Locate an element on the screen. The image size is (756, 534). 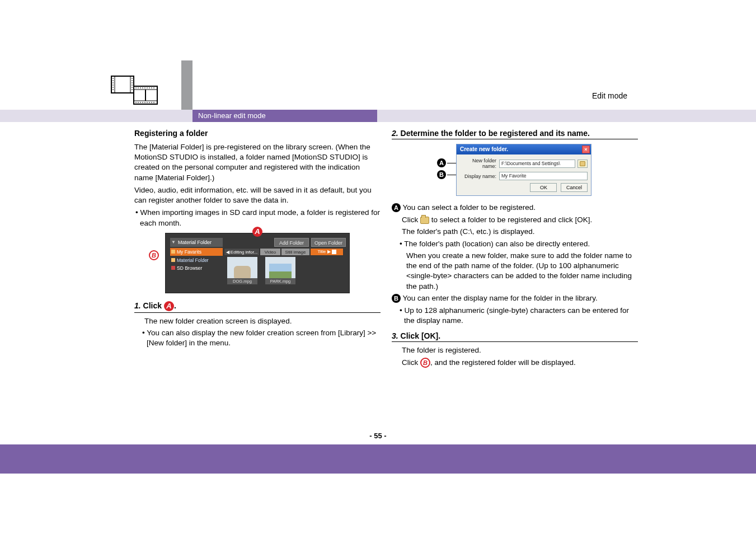
tab-title-text: Title ▶ is located at coordinates (323, 252).